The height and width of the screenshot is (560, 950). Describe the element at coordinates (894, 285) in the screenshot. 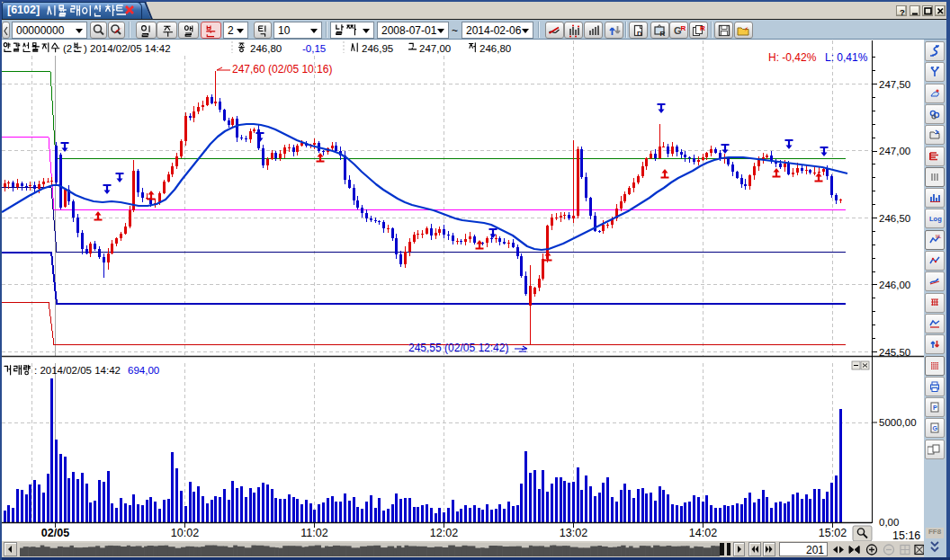

I see `svg-text: 246,00` at that location.